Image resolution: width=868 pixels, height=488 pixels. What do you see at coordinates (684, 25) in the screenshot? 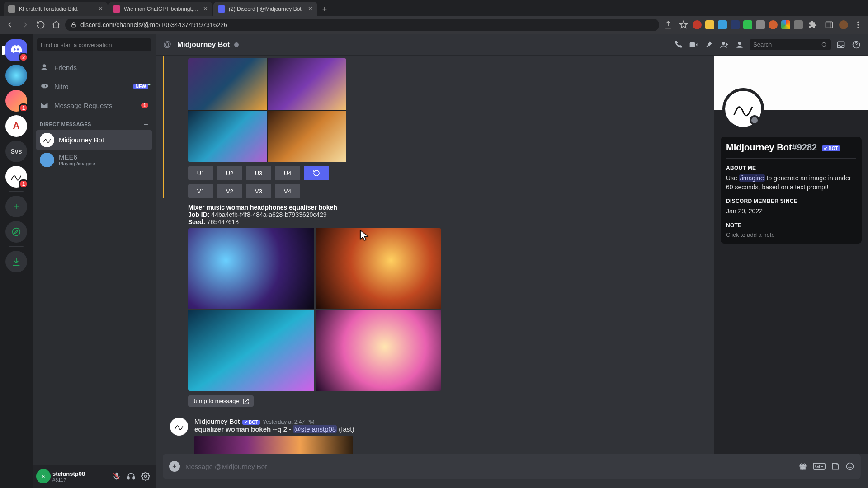
I see `bookmark-icon` at bounding box center [684, 25].